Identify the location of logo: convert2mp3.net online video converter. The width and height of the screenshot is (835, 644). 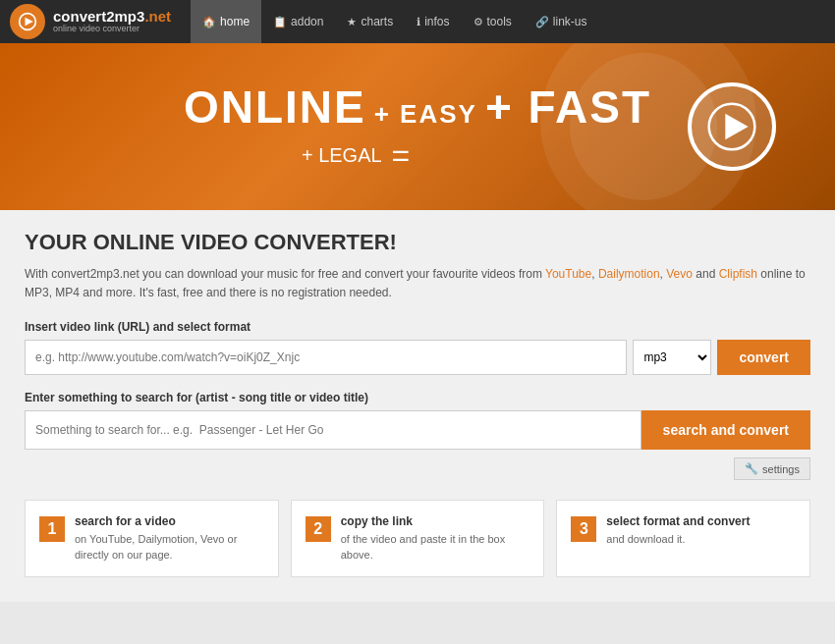
(90, 22).